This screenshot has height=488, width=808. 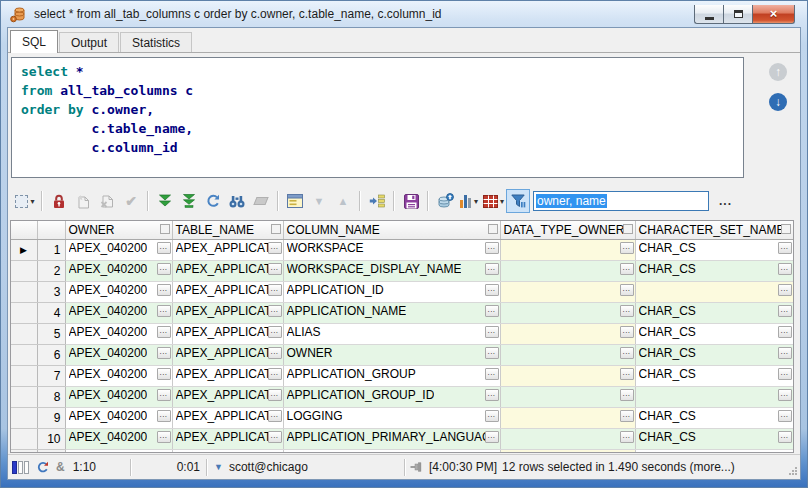 What do you see at coordinates (218, 467) in the screenshot?
I see `connection-dropdown-icon: ▼` at bounding box center [218, 467].